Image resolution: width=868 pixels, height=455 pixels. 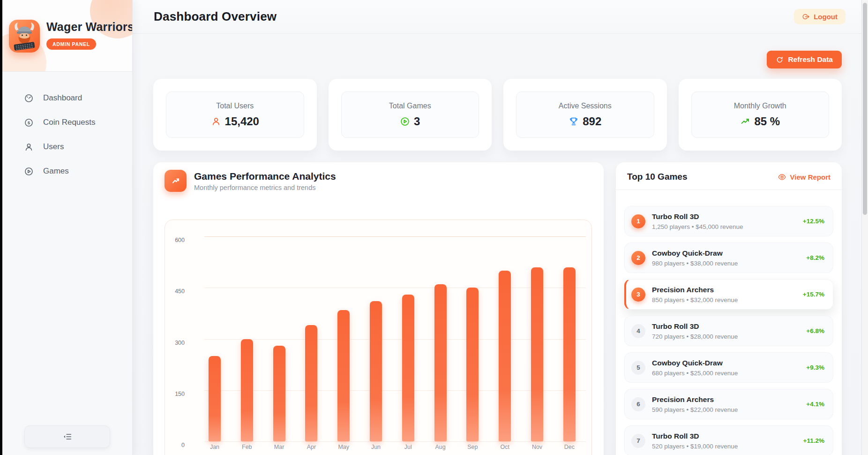 What do you see at coordinates (729, 368) in the screenshot?
I see `game-row: 5Cowboy Quick-Draw680 players • $25,000 …` at bounding box center [729, 368].